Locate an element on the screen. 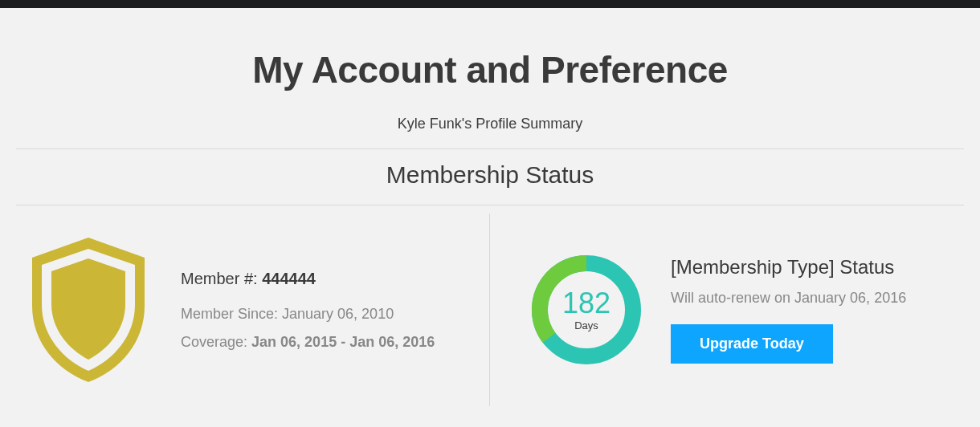 The image size is (980, 427). days-unit: Days is located at coordinates (586, 326).